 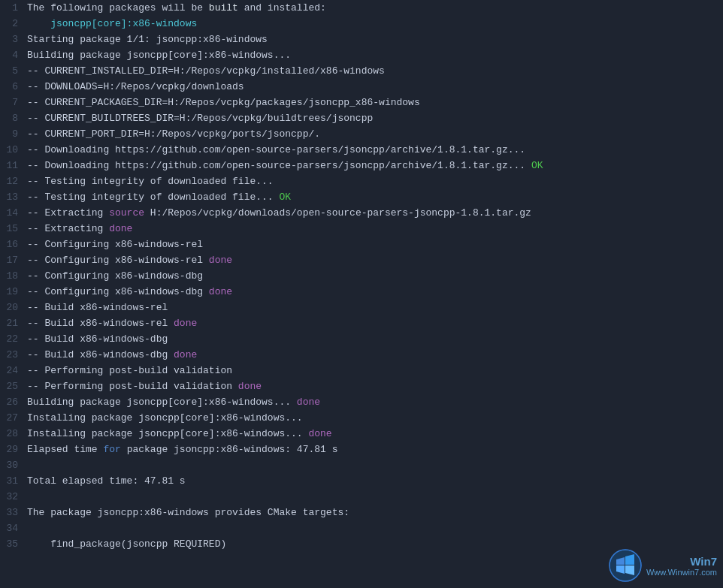 What do you see at coordinates (362, 150) in the screenshot?
I see `line-10: 10-- Downloading https://github.com/open…` at bounding box center [362, 150].